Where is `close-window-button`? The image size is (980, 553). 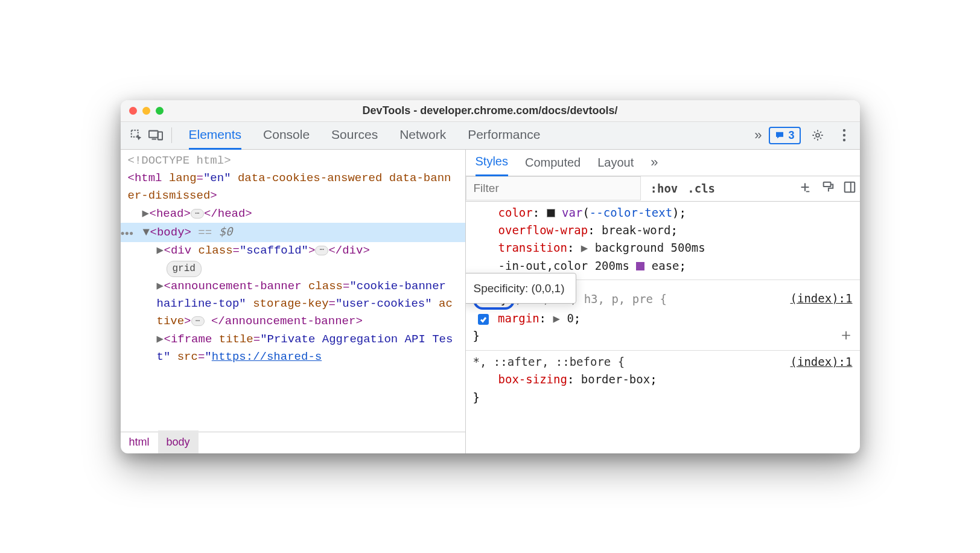
close-window-button is located at coordinates (133, 111).